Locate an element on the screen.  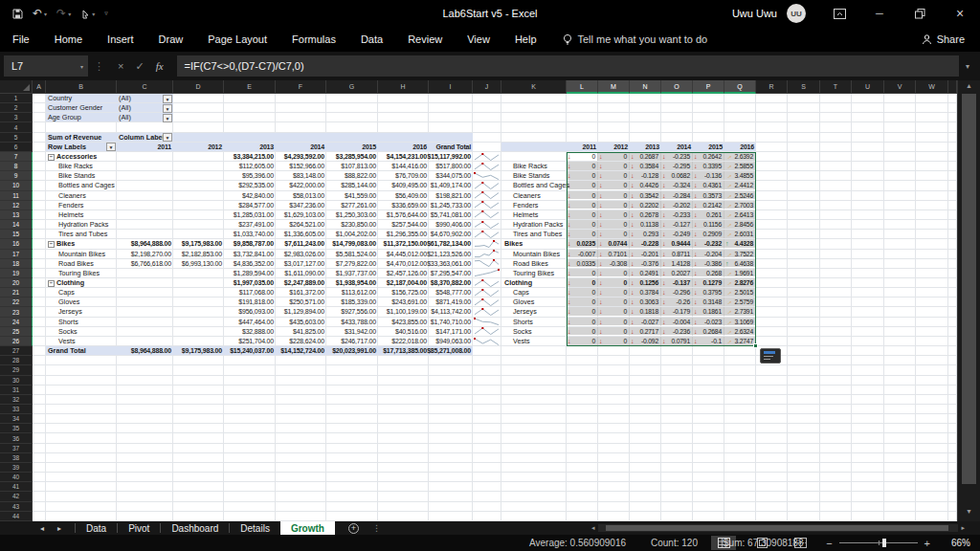
filter-dropdown-icon: ▼ is located at coordinates (167, 119).